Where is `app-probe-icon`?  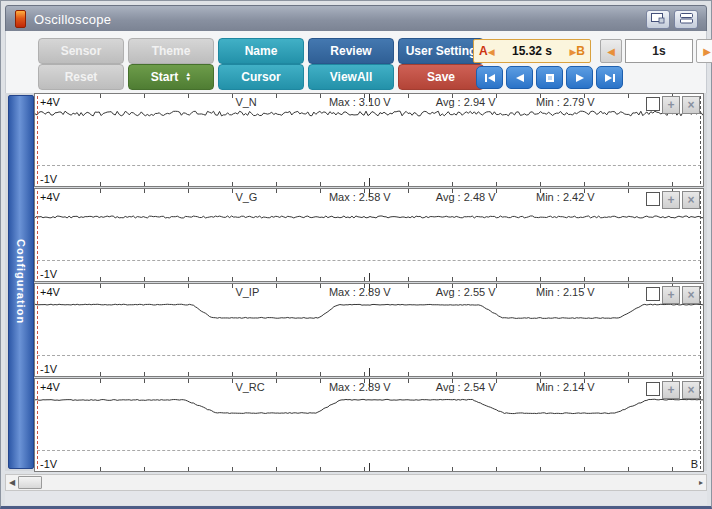 app-probe-icon is located at coordinates (20, 19).